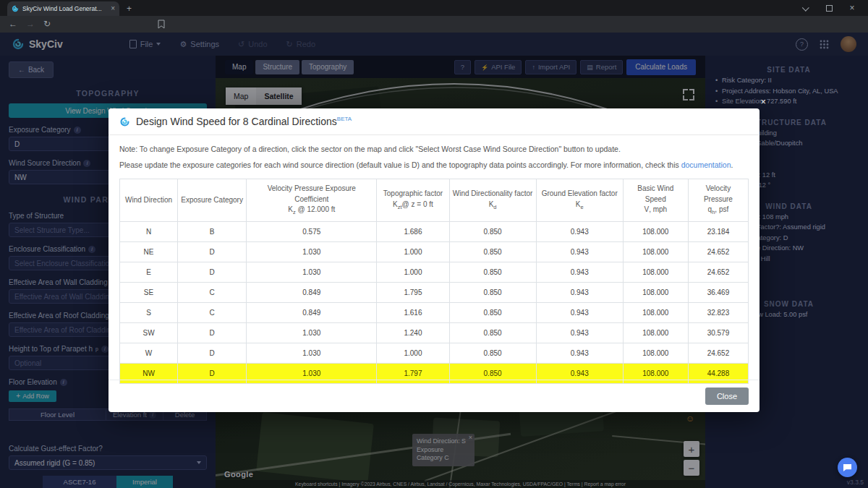 The height and width of the screenshot is (488, 868). Describe the element at coordinates (15, 9) in the screenshot. I see `skyciv-favicon-icon` at that location.